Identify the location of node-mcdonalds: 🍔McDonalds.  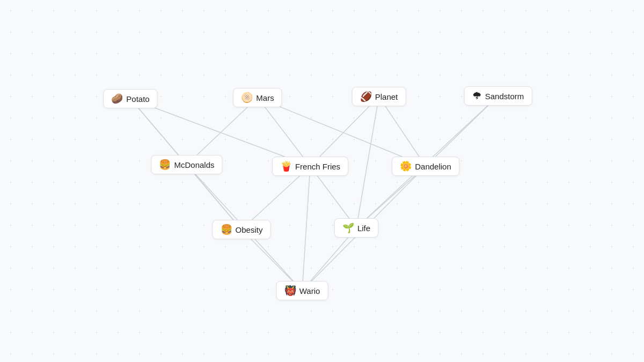
(187, 165).